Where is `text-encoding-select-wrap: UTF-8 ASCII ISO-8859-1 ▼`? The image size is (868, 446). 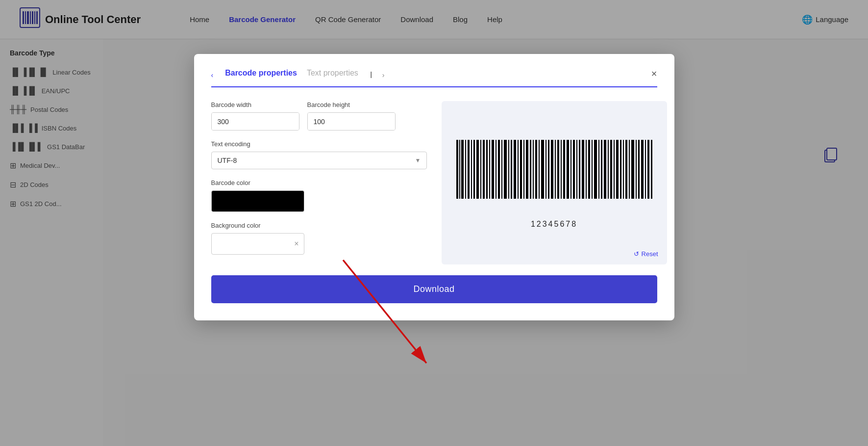
text-encoding-select-wrap: UTF-8 ASCII ISO-8859-1 ▼ is located at coordinates (319, 160).